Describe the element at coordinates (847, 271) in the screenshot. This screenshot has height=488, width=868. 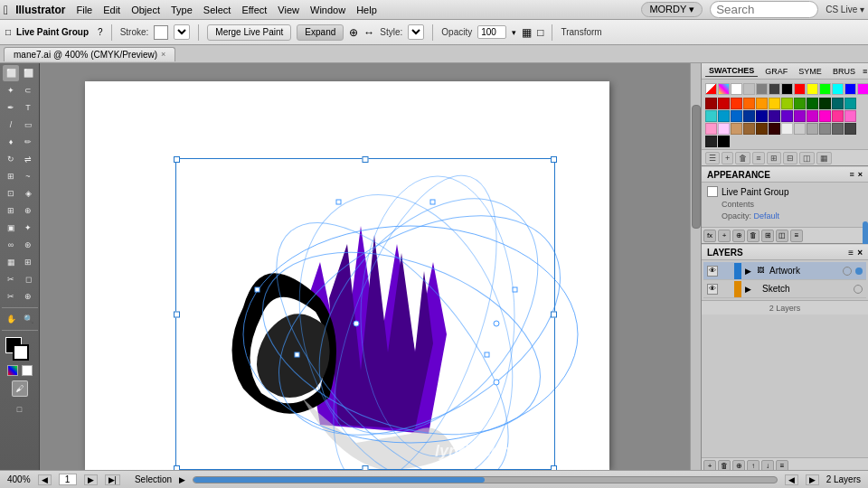
I see `artwork-target-btn` at that location.